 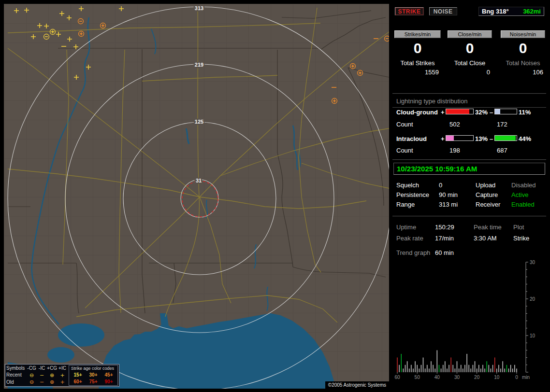 I want to click on copyright-text: ©2005 Astrogenic Systems, so click(x=357, y=385).